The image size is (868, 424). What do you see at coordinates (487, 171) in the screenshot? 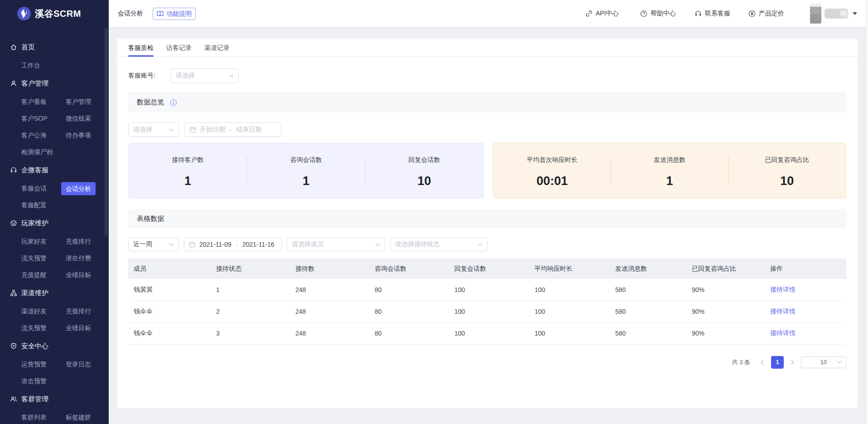
I see `stat-cards: 接待客户数 1 咨询会话数 1 回复会话数 10 平均首次响应时长 00:01` at bounding box center [487, 171].